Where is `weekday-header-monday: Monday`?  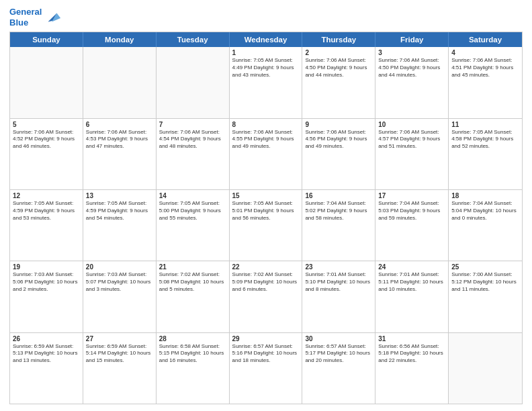 weekday-header-monday: Monday is located at coordinates (120, 40).